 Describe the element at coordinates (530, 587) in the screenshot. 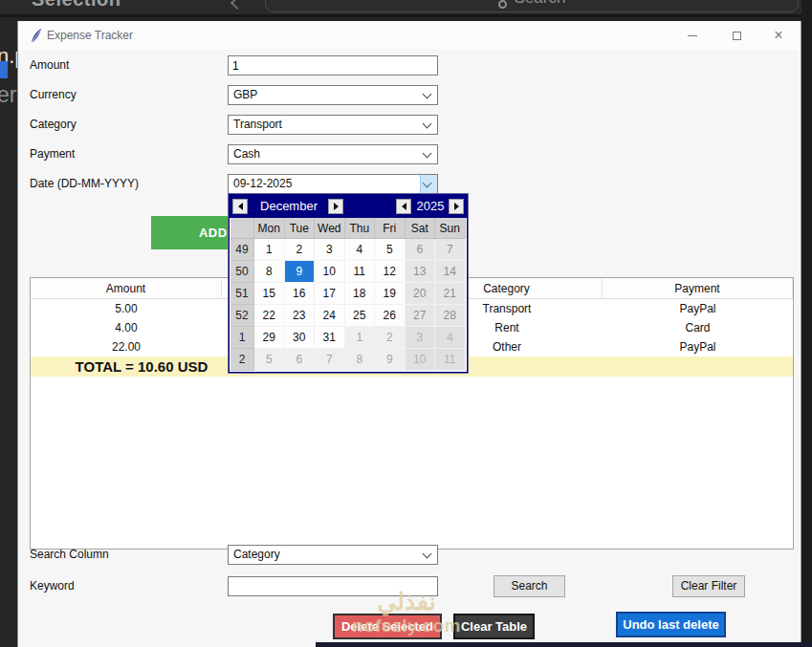

I see `search-button: Search` at that location.